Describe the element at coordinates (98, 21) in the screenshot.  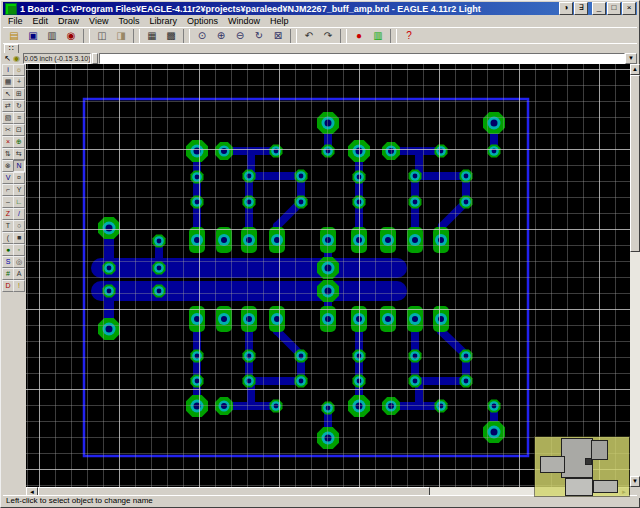
I see `menu-view: View` at that location.